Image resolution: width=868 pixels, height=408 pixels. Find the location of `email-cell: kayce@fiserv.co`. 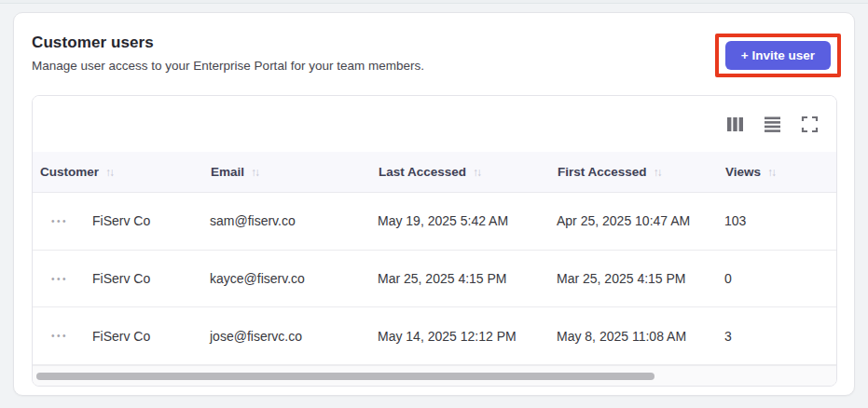

email-cell: kayce@fiserv.co is located at coordinates (294, 279).